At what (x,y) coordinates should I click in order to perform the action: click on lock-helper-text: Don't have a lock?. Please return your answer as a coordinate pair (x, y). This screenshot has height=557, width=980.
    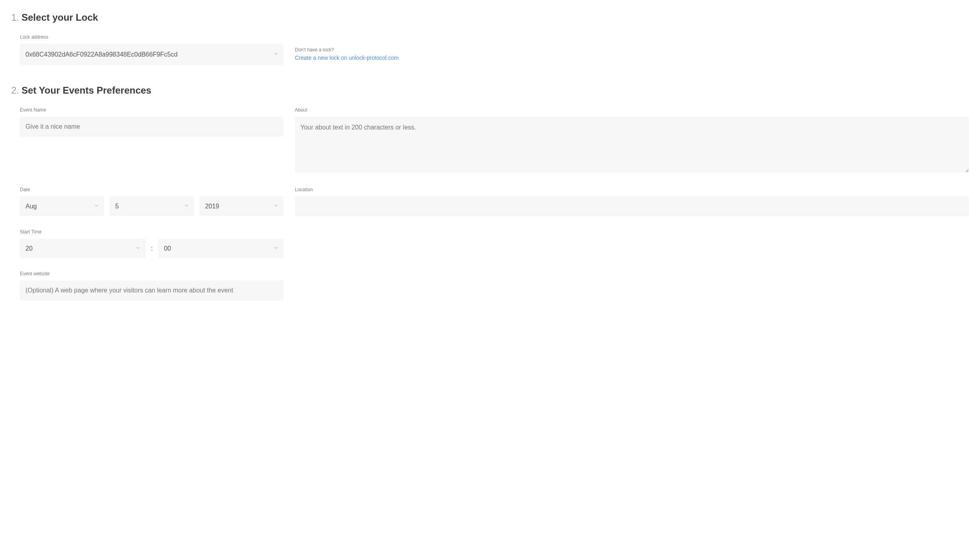
    Looking at the image, I should click on (632, 50).